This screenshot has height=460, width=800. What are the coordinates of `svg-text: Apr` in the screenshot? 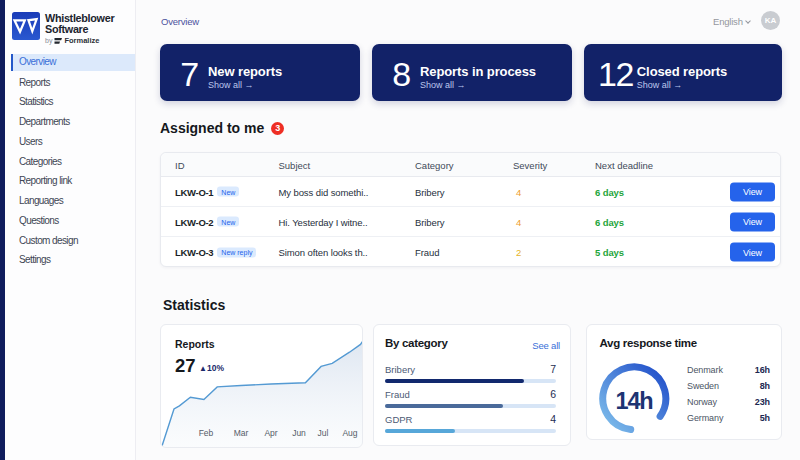 It's located at (270, 433).